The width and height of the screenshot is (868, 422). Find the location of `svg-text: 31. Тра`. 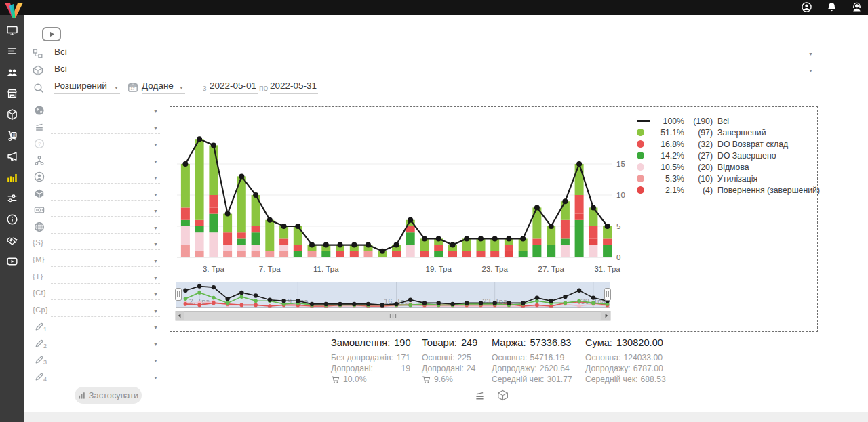

svg-text: 31. Тра is located at coordinates (608, 269).